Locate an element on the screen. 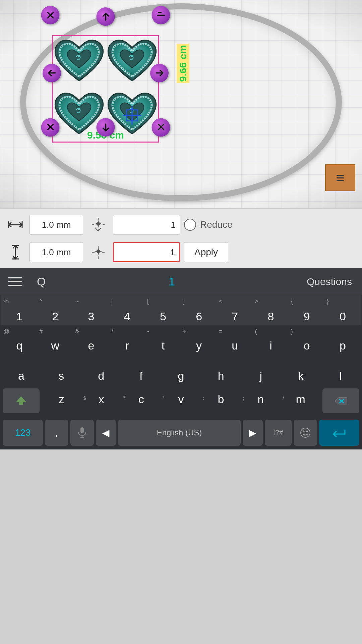 The height and width of the screenshot is (644, 362). vertical-spacing-input is located at coordinates (56, 252).